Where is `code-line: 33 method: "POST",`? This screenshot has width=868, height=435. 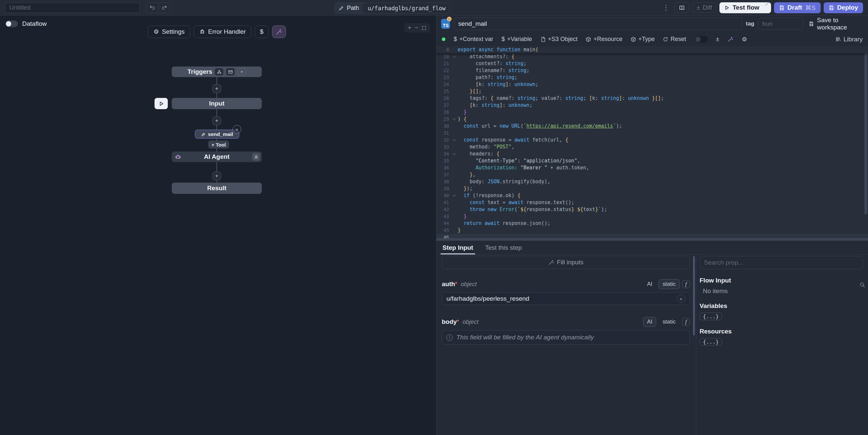
code-line: 33 method: "POST", is located at coordinates (652, 147).